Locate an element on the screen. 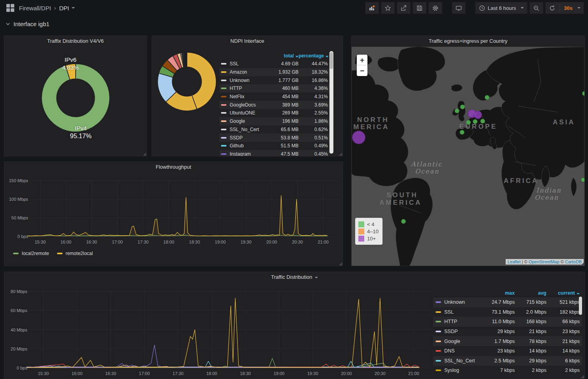 Image resolution: width=588 pixels, height=379 pixels. refresh-button-group: 30s is located at coordinates (565, 8).